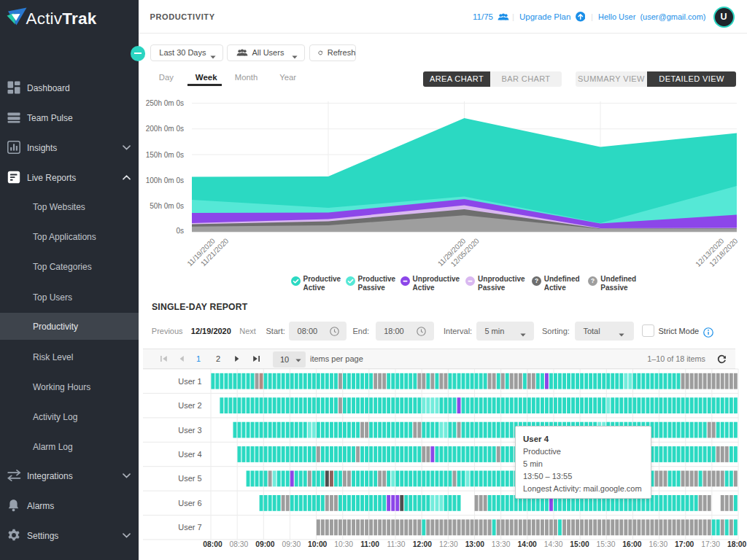  I want to click on svg-text: 250h 0m 0s, so click(165, 104).